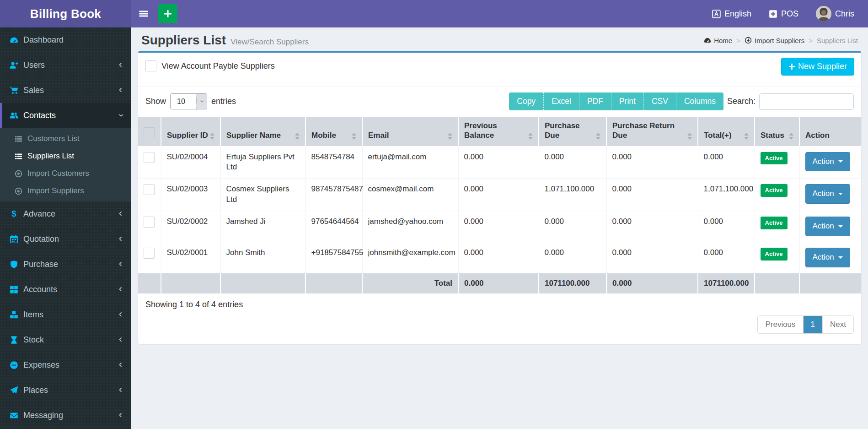 The width and height of the screenshot is (868, 429). I want to click on language-menu: English, so click(732, 14).